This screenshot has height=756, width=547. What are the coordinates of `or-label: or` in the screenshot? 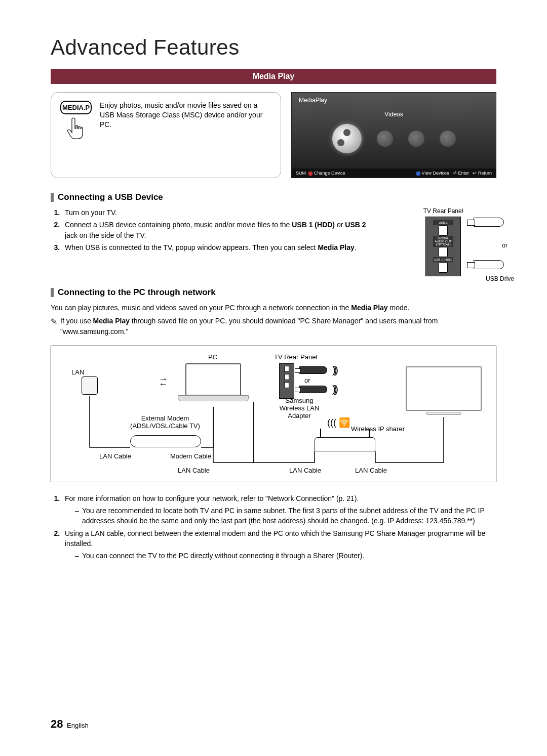 It's located at (504, 245).